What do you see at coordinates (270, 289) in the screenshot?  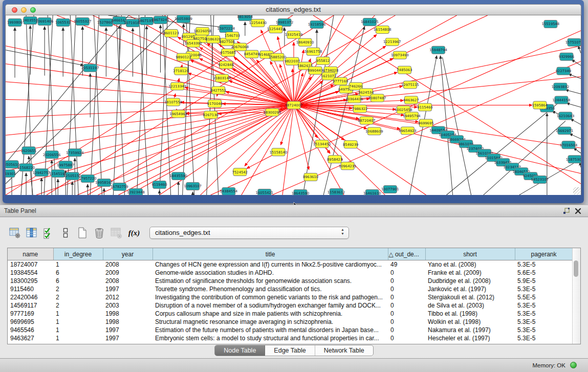 I see `table-cell: Tourette syndrome. Phenomenology and cla…` at bounding box center [270, 289].